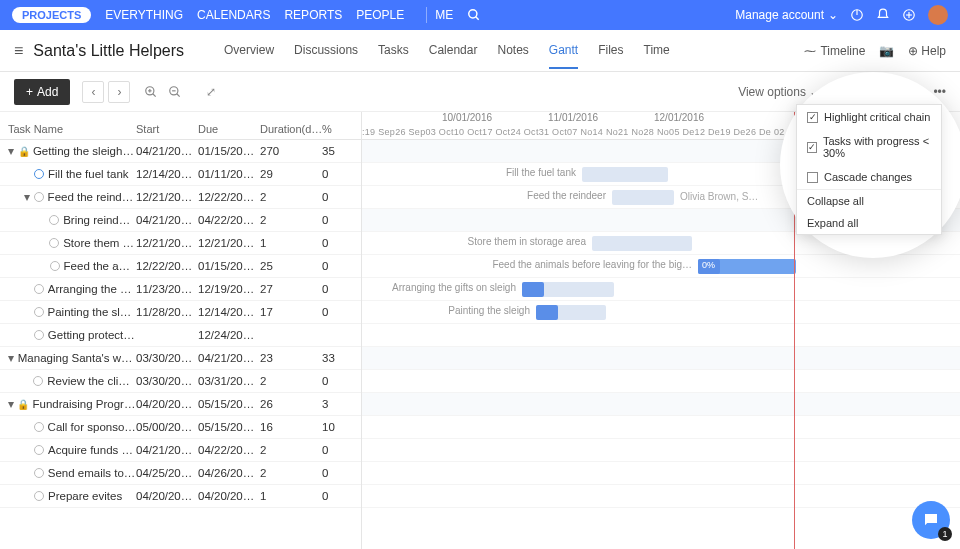 The height and width of the screenshot is (549, 960). What do you see at coordinates (834, 51) in the screenshot?
I see `timeline-button: ⁓Timeline` at bounding box center [834, 51].